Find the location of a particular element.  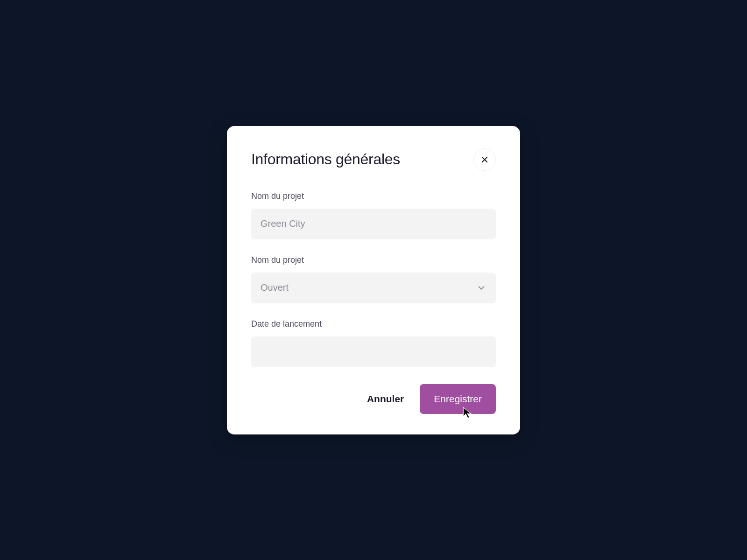

project-status-selected: Ouvert is located at coordinates (275, 287).